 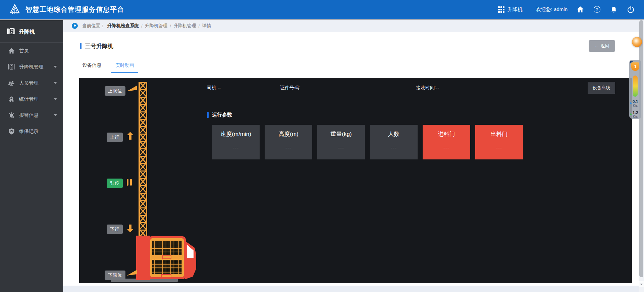 What do you see at coordinates (11, 115) in the screenshot?
I see `alarm-icon` at bounding box center [11, 115].